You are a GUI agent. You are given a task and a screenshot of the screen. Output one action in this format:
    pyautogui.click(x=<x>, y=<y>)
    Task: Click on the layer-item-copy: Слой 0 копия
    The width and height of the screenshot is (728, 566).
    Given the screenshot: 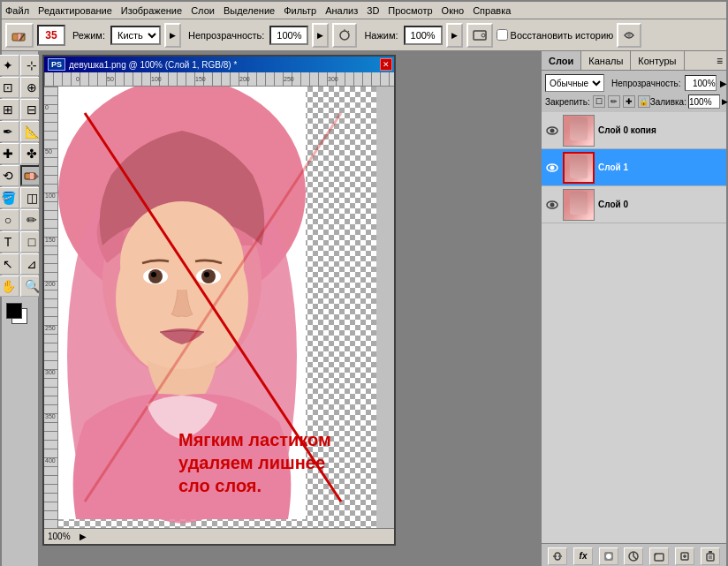 What is the action you would take?
    pyautogui.click(x=634, y=131)
    